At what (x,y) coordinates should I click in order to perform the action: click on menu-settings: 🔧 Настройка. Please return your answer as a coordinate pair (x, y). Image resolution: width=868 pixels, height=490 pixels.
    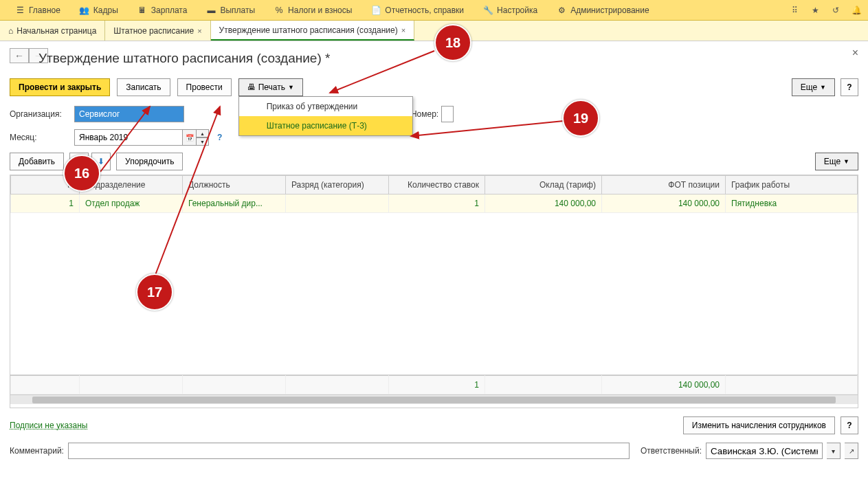
    Looking at the image, I should click on (510, 10).